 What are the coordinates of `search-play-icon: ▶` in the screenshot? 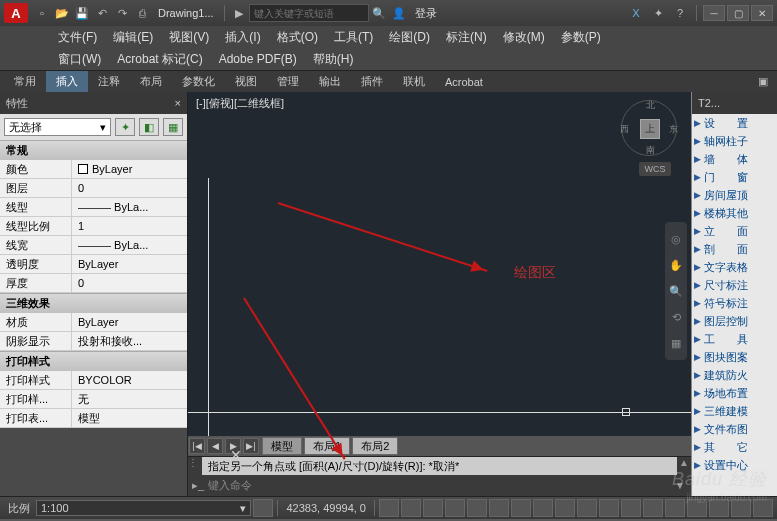 It's located at (239, 13).